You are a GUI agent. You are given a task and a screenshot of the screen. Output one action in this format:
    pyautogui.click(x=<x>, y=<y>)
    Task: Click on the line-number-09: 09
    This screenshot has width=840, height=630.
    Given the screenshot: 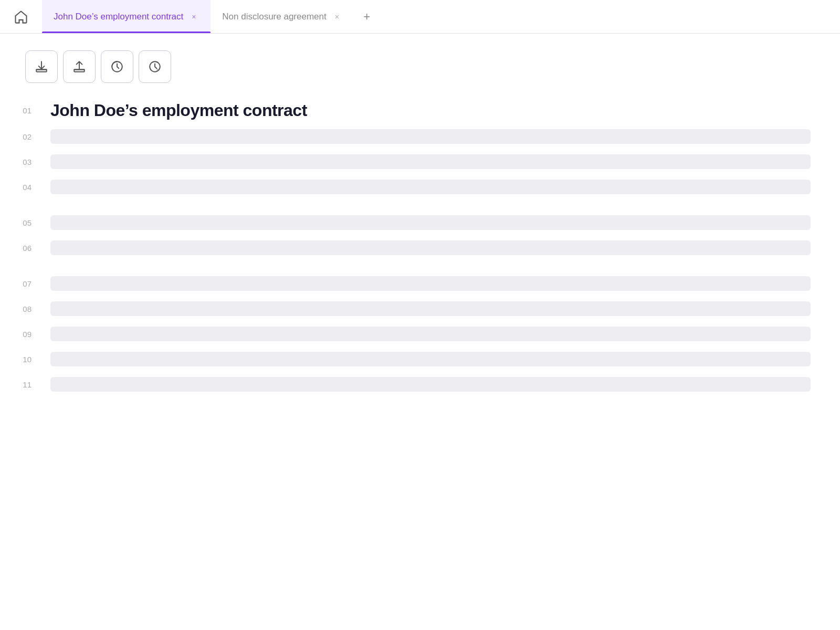 What is the action you would take?
    pyautogui.click(x=21, y=334)
    